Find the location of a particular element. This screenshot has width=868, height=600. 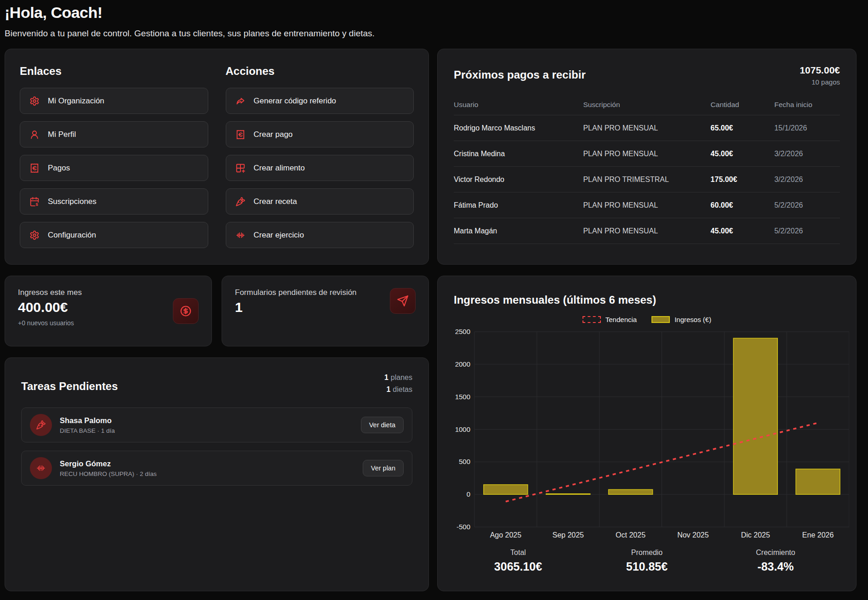

diets-count: 1dietas is located at coordinates (398, 390).